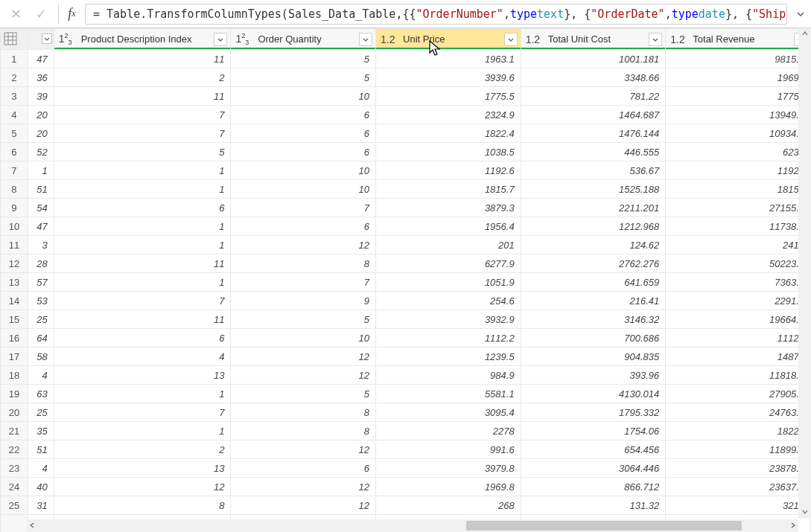 This screenshot has width=811, height=532. What do you see at coordinates (739, 506) in the screenshot?
I see `cell: 3216` at bounding box center [739, 506].